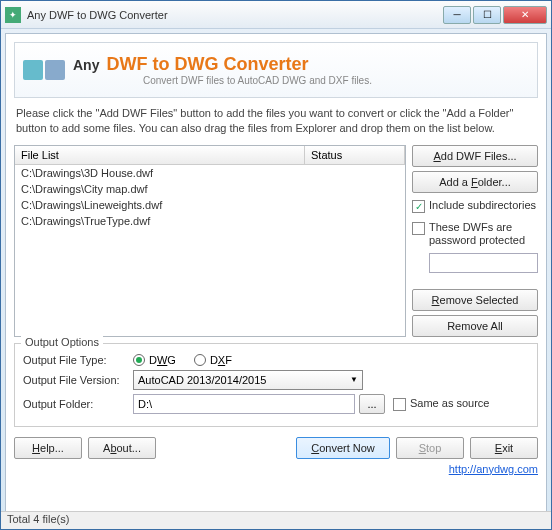 The image size is (552, 530). What do you see at coordinates (484, 234) in the screenshot?
I see `password-protected-label: These DWFs are password protected` at bounding box center [484, 234].